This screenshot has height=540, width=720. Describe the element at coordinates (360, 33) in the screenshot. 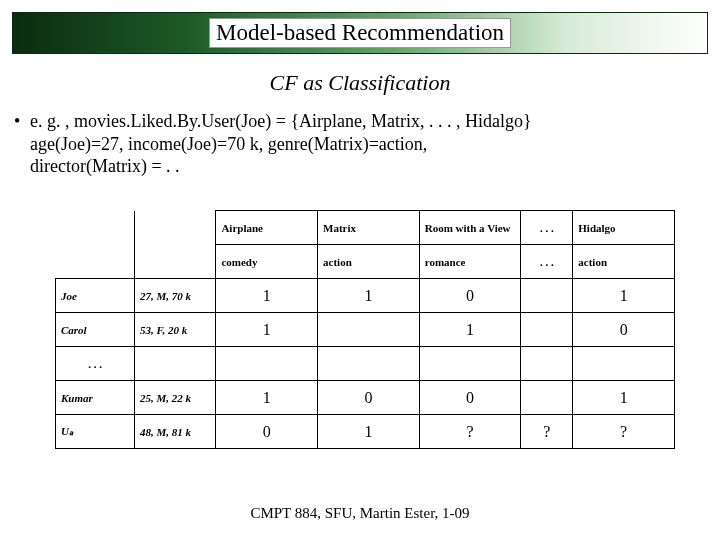

I see `slide-title-bar: Model-based Recommendation` at that location.